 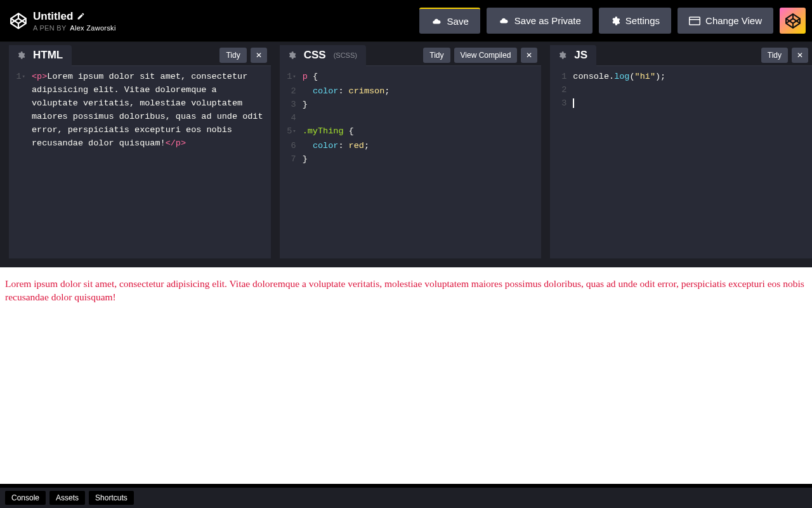 What do you see at coordinates (411, 56) in the screenshot?
I see `css-panel-header: CSS (SCSS) Tidy View Compiled ✕` at bounding box center [411, 56].